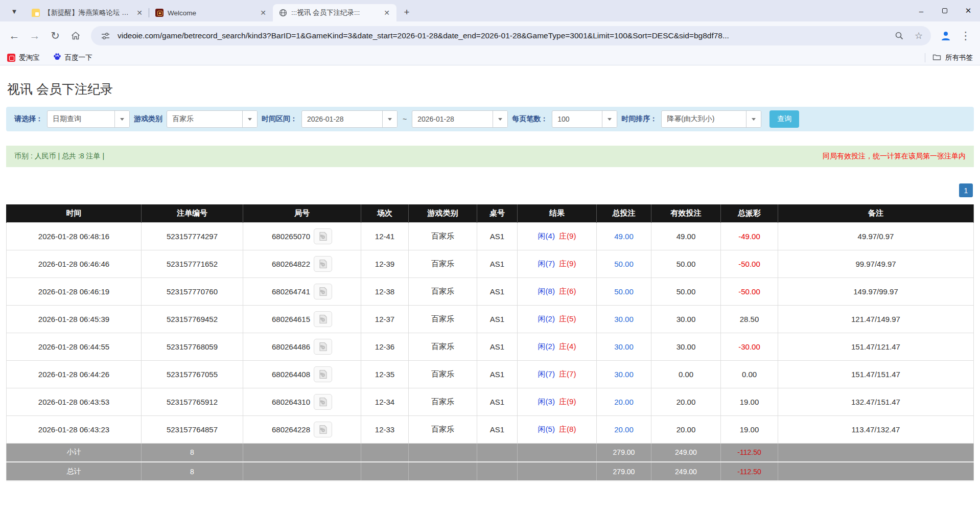 This screenshot has height=510, width=980. What do you see at coordinates (711, 119) in the screenshot?
I see `sort-select: 降幂(由大到小)` at bounding box center [711, 119].